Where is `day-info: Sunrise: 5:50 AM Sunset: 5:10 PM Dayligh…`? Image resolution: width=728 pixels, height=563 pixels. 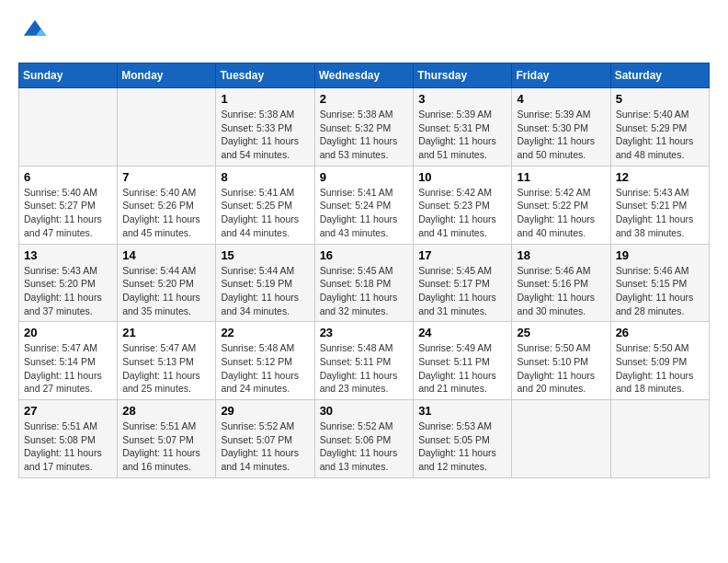
day-info: Sunrise: 5:50 AM Sunset: 5:10 PM Dayligh… is located at coordinates (561, 368).